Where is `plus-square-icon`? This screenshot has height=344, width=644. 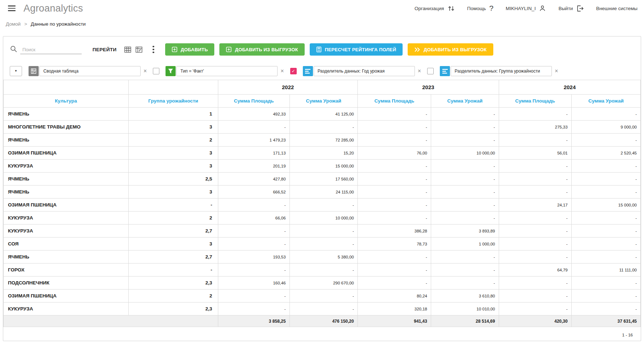
plus-square-icon is located at coordinates (229, 49).